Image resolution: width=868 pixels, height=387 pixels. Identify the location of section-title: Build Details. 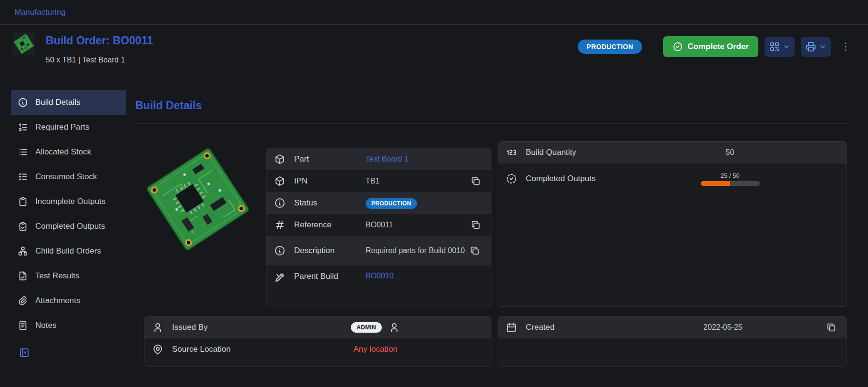
(491, 106).